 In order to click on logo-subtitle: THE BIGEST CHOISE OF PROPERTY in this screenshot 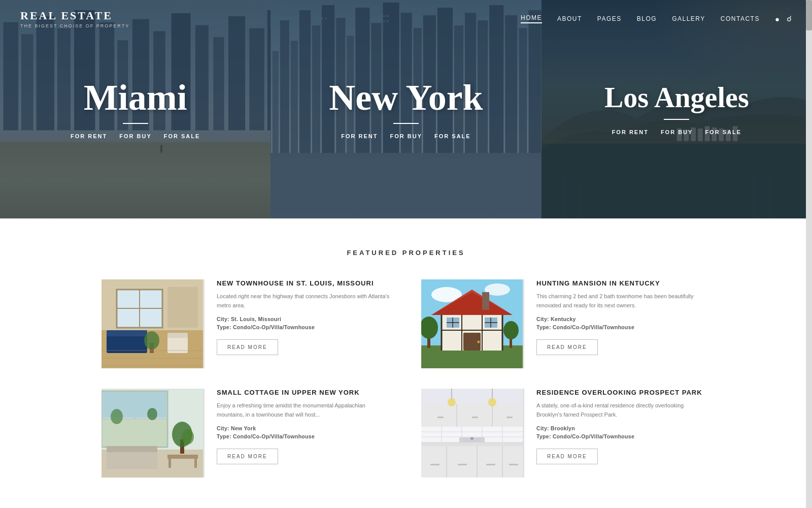, I will do `click(75, 26)`.